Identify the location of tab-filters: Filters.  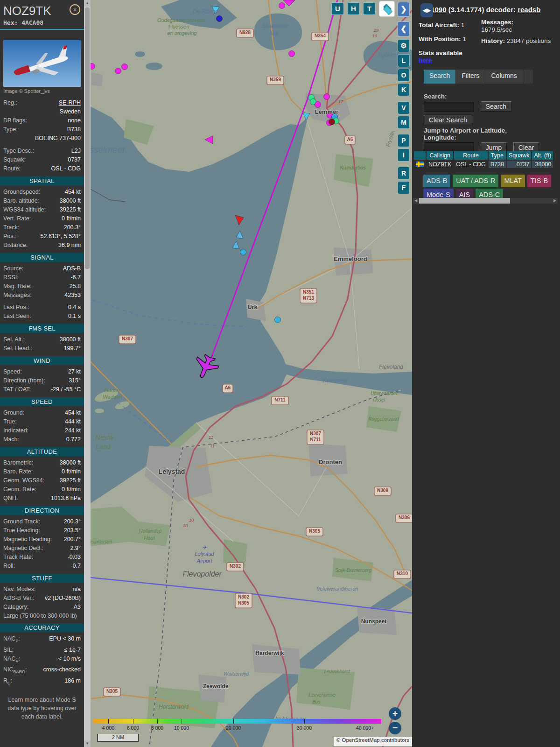
(470, 77).